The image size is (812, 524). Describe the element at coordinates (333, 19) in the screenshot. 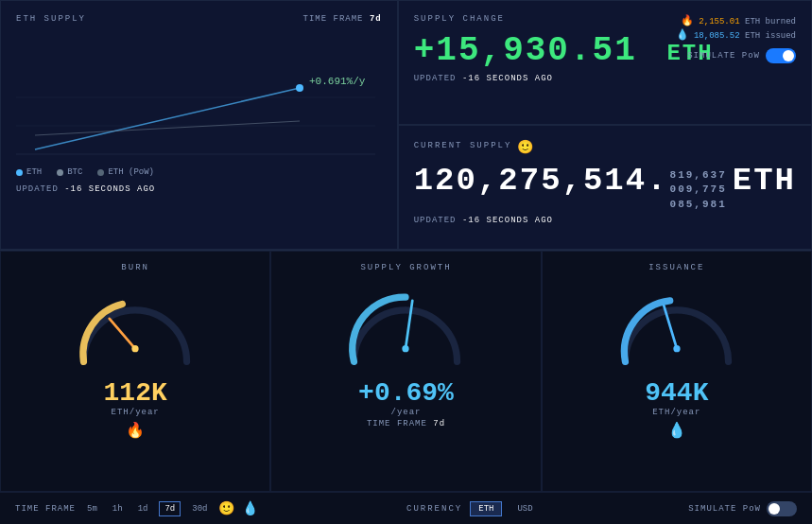

I see `timeframe-label: TIME FRAME` at that location.